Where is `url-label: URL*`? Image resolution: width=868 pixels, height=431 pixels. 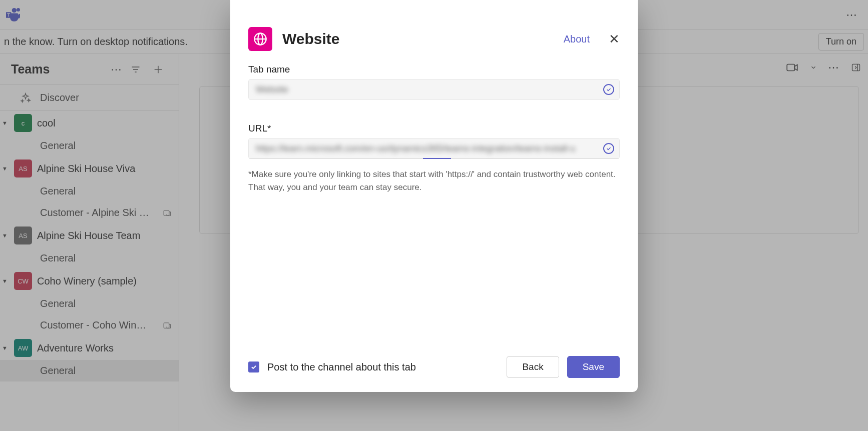
url-label: URL* is located at coordinates (434, 128).